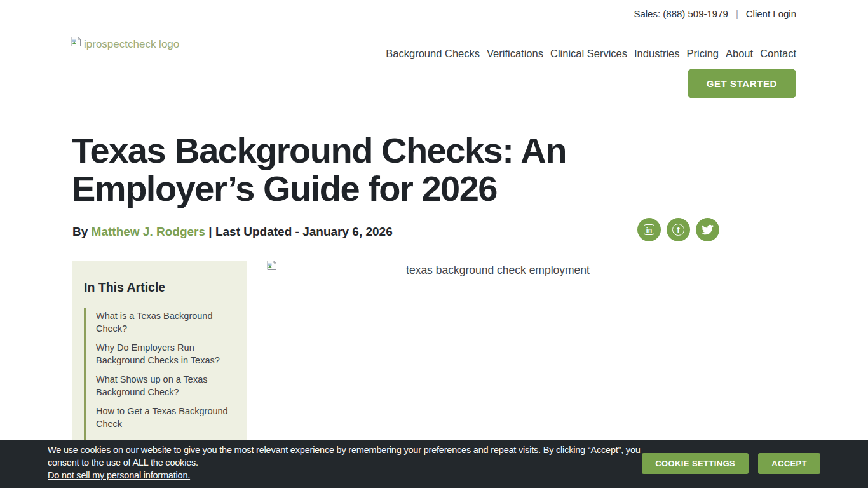 The width and height of the screenshot is (868, 488). I want to click on author-link: Matthew J. Rodgers, so click(149, 231).